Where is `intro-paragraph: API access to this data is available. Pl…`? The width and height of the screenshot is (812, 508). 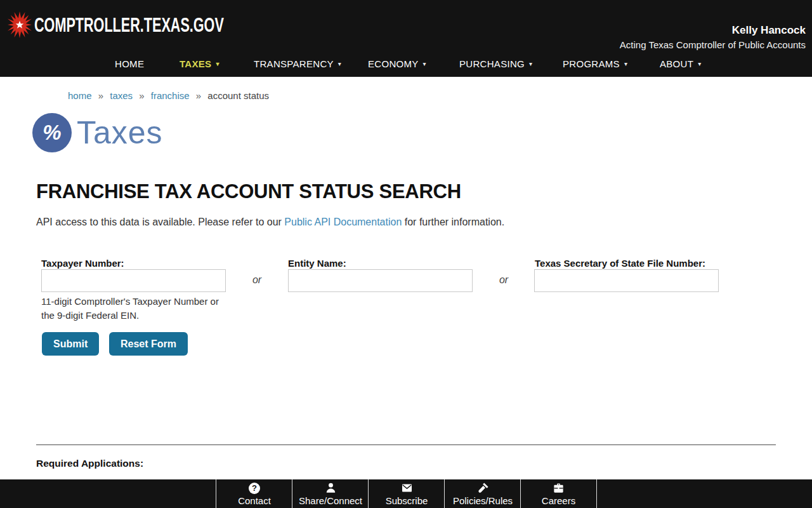
intro-paragraph: API access to this data is available. Pl… is located at coordinates (270, 222).